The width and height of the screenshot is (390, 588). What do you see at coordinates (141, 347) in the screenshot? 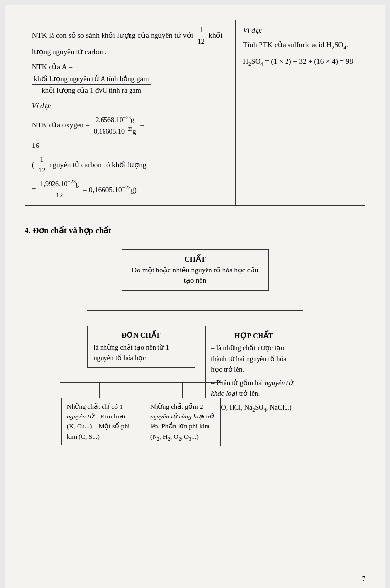
I see `don-chat-box: ĐƠN CHẤT là những chất tạo nên từ 1 nguy…` at bounding box center [141, 347].